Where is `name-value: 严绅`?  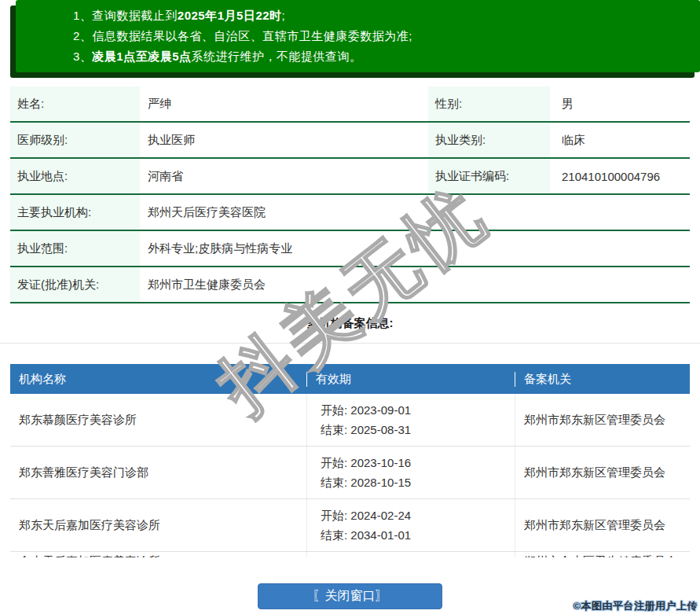 name-value: 严绅 is located at coordinates (284, 104).